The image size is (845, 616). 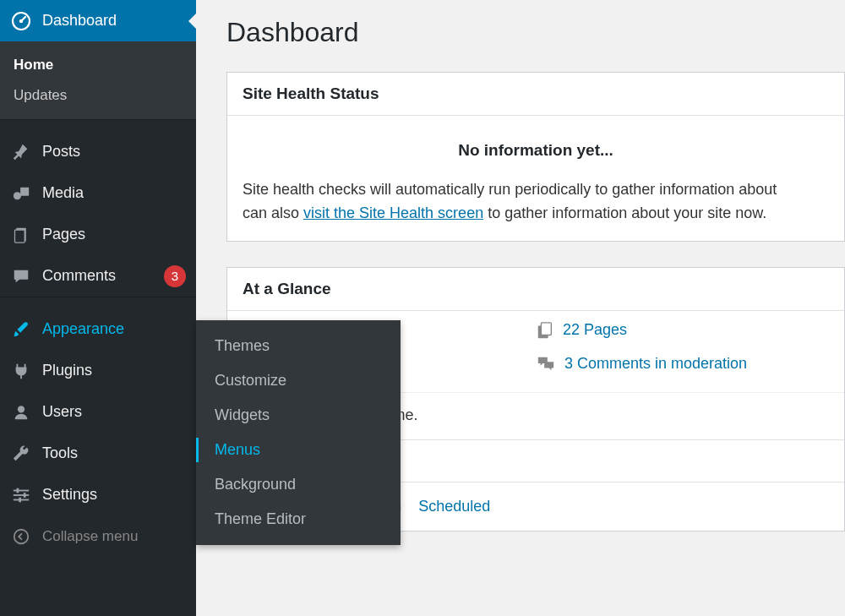 What do you see at coordinates (114, 495) in the screenshot?
I see `sidebar-settings-label: Settings` at bounding box center [114, 495].